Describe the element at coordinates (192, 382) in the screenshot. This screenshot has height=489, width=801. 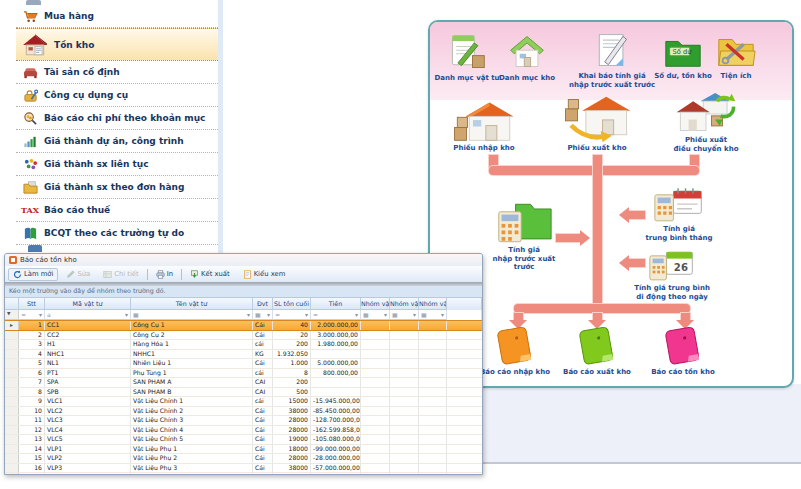
I see `table-cell: SAN PHAM A` at that location.